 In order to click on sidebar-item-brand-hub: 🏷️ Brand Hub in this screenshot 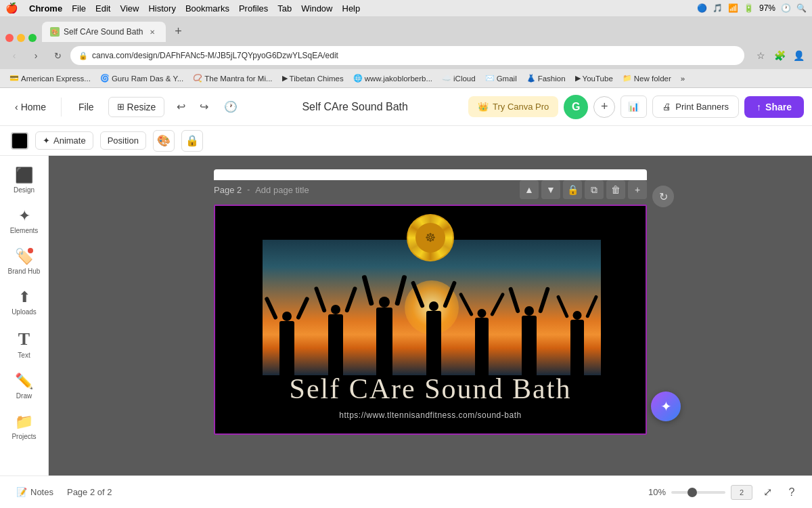, I will do `click(24, 261)`.